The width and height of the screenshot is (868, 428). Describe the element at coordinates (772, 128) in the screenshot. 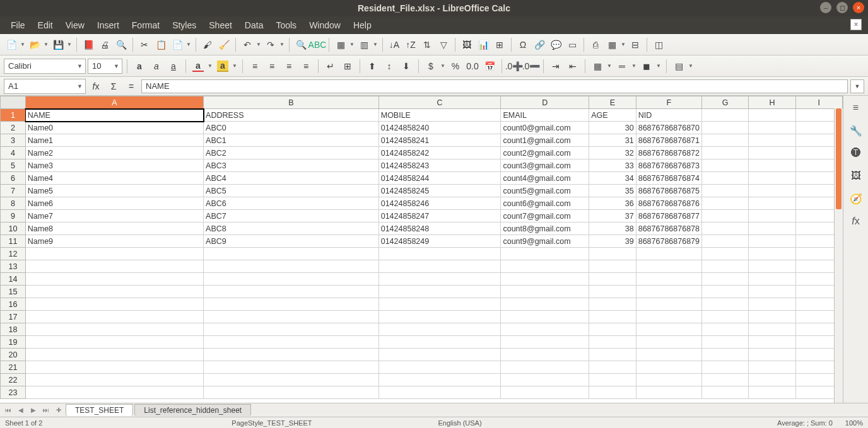

I see `cell-H2` at that location.